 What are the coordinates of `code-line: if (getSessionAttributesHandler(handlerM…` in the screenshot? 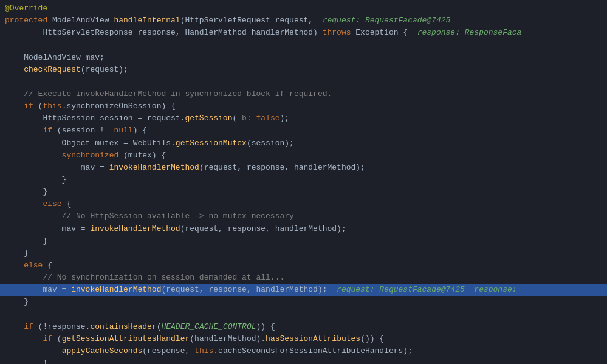 It's located at (304, 339).